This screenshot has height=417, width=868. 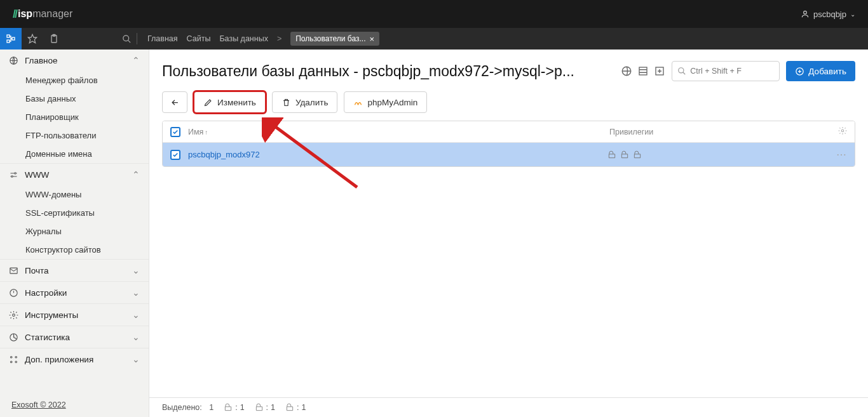 What do you see at coordinates (74, 107) in the screenshot?
I see `sidebar-group-main: Главное ⌃ Менеджер файлов Базы данных Пл…` at bounding box center [74, 107].